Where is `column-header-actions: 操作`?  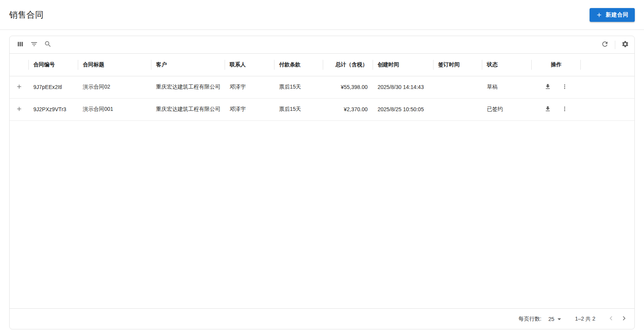 column-header-actions: 操作 is located at coordinates (556, 65).